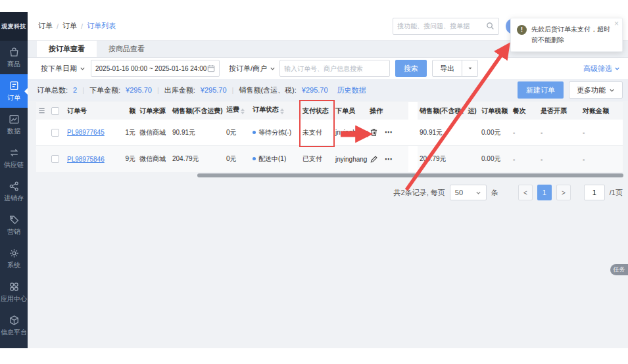 Image resolution: width=628 pixels, height=364 pixels. Describe the element at coordinates (14, 225) in the screenshot. I see `sidebar-item-marketing: 营销` at that location.